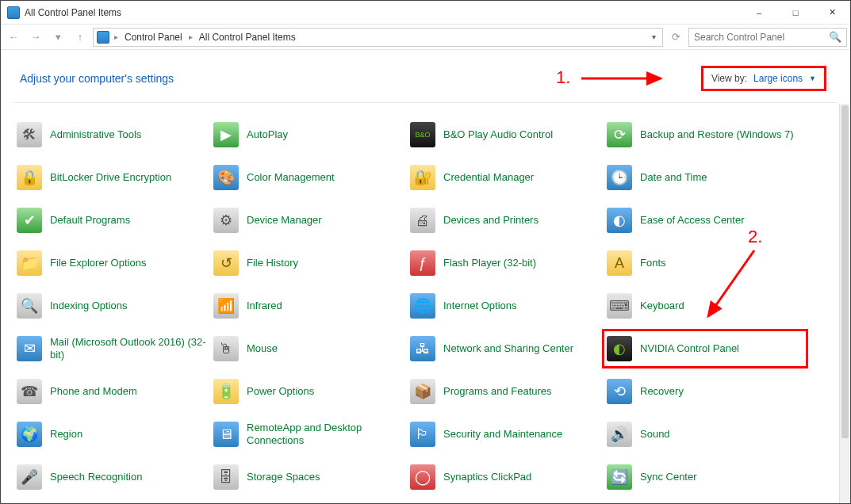 The height and width of the screenshot is (504, 851). What do you see at coordinates (490, 263) in the screenshot?
I see `item-label: Flash Player (32-bit)` at bounding box center [490, 263].